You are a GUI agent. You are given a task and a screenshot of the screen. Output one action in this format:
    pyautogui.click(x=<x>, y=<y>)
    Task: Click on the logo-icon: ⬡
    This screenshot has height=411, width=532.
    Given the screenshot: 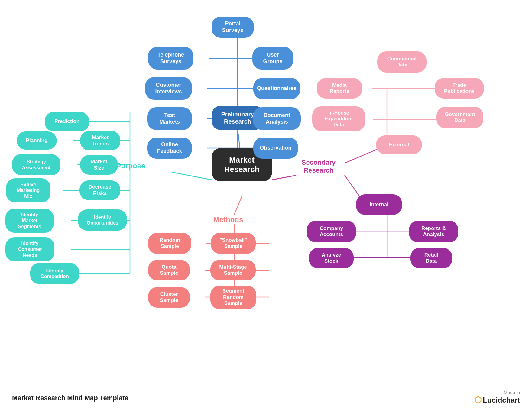 What is the action you would take?
    pyautogui.click(x=478, y=400)
    